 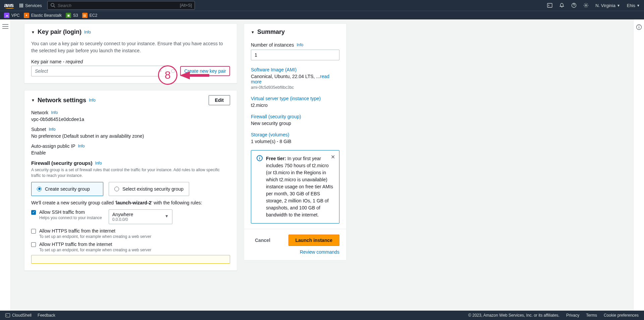 I want to click on search-icon, so click(x=53, y=5).